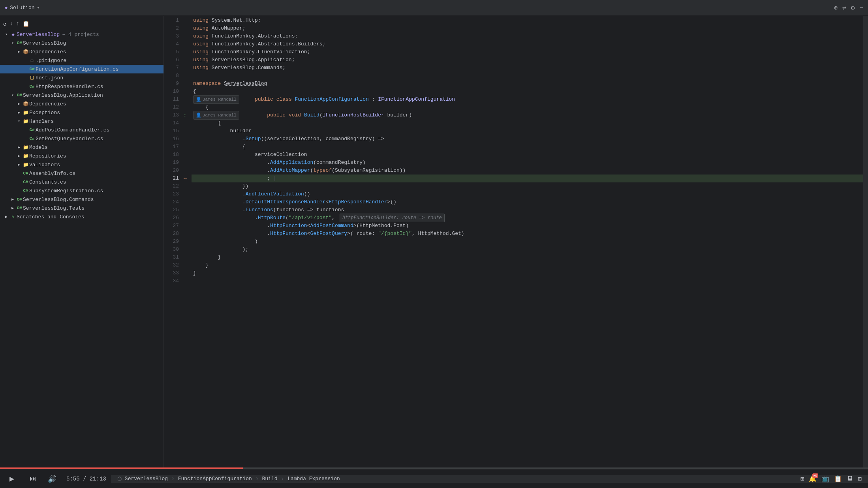 Image resolution: width=868 pixels, height=488 pixels. I want to click on toolbar-icon-arrows: ⇄, so click(844, 8).